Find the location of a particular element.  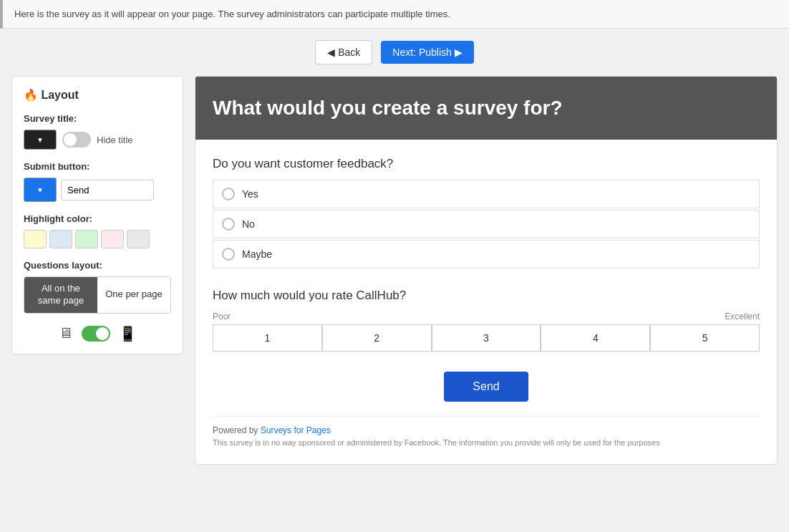

powered-by-prefix: Powered by is located at coordinates (236, 430).